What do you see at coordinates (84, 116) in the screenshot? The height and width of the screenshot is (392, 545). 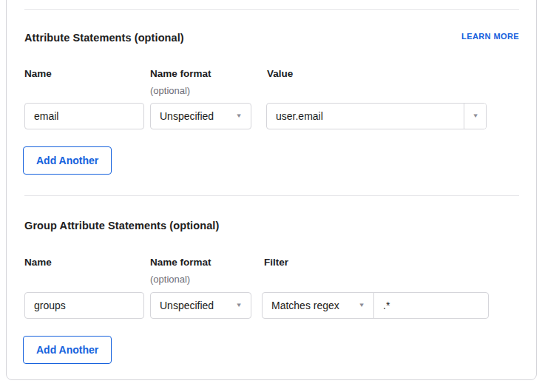 I see `attribute-name-input` at bounding box center [84, 116].